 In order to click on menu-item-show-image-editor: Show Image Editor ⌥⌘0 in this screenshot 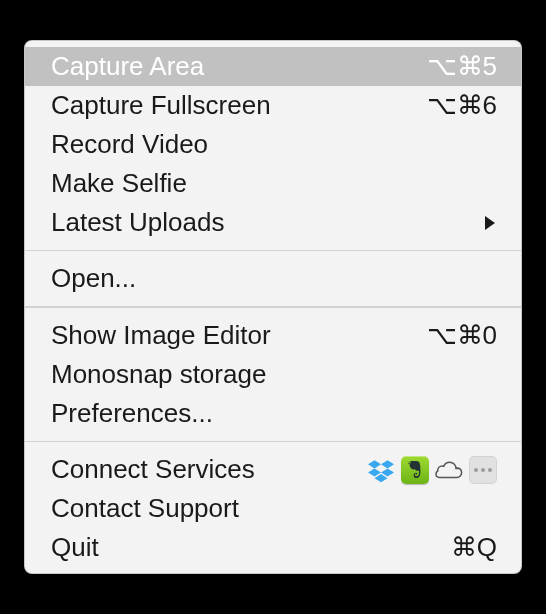, I will do `click(273, 336)`.